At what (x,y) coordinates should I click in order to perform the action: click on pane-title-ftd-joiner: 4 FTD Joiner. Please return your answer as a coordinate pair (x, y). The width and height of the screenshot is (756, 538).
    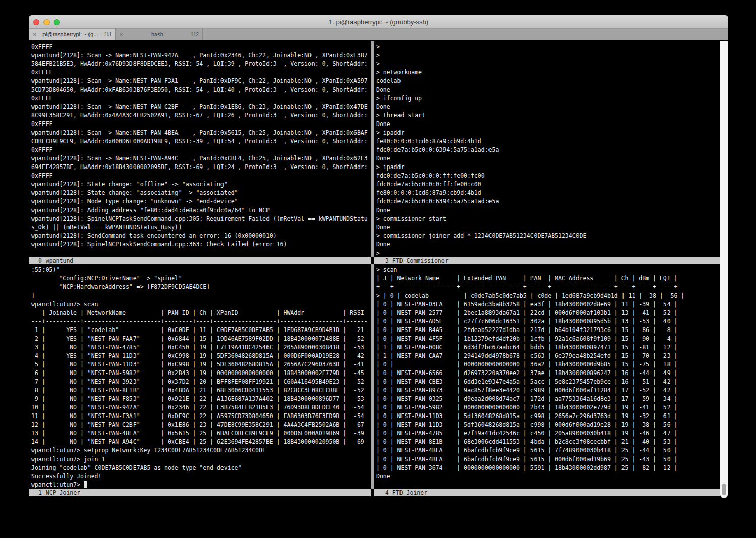
    Looking at the image, I should click on (547, 493).